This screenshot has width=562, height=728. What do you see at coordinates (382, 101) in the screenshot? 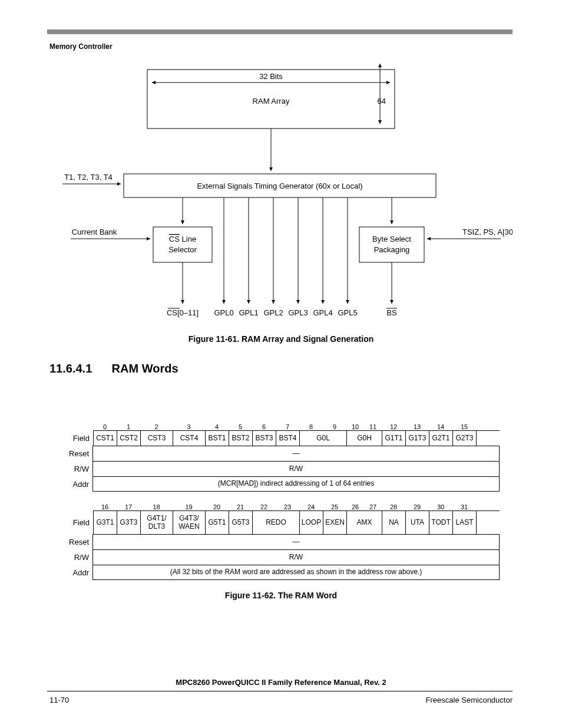
I see `ram-depth: 64` at bounding box center [382, 101].